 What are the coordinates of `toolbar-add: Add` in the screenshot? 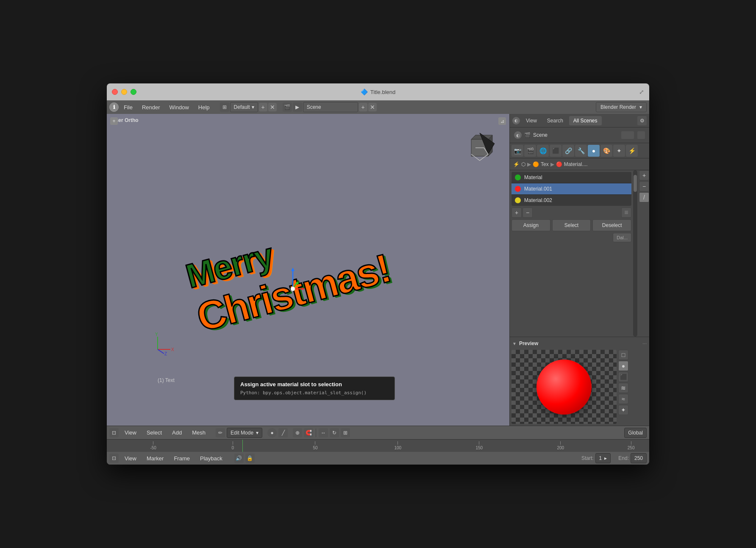 It's located at (177, 433).